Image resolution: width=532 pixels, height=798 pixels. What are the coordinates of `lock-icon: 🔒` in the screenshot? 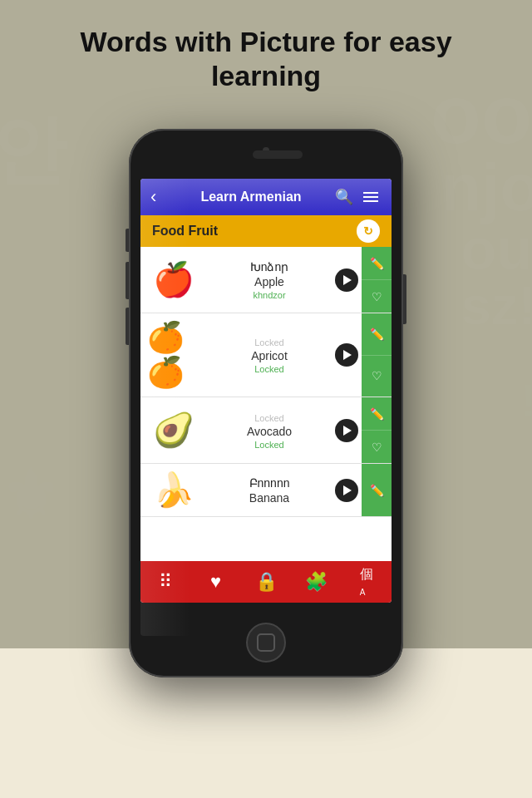 It's located at (266, 582).